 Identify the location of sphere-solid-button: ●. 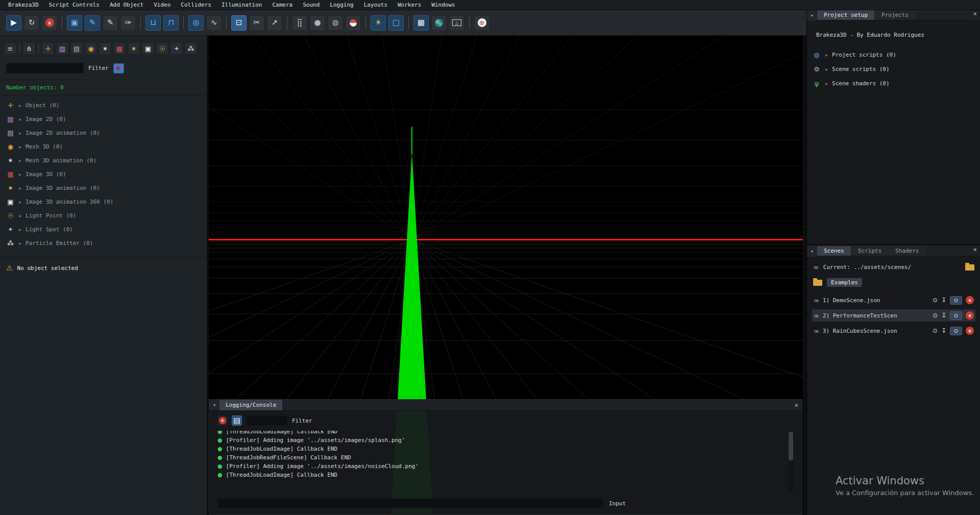
(317, 23).